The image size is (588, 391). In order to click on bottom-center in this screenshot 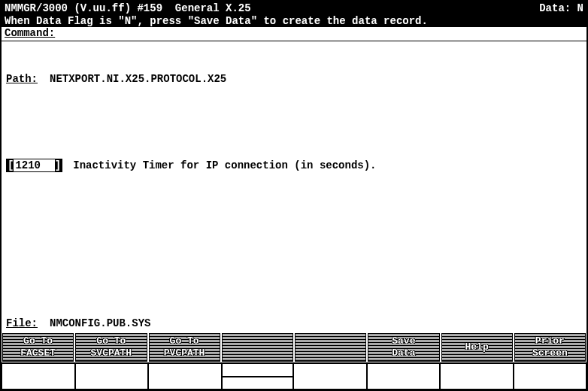, I will do `click(258, 376)`.